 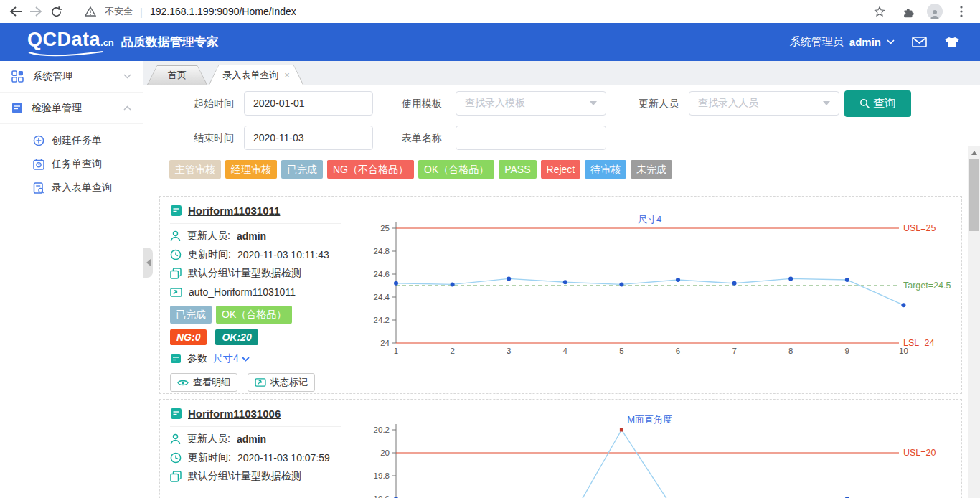 I want to click on search-button: 查询, so click(x=878, y=103).